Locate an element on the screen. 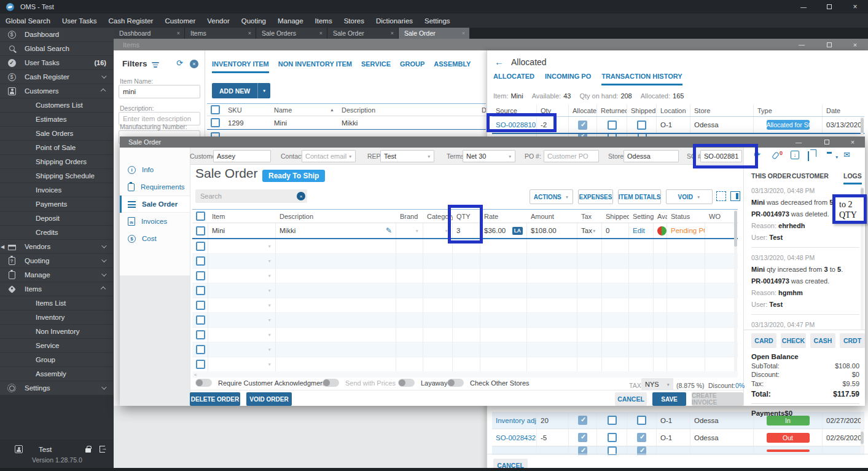 This screenshot has height=471, width=868. tab-group: GROUP is located at coordinates (412, 66).